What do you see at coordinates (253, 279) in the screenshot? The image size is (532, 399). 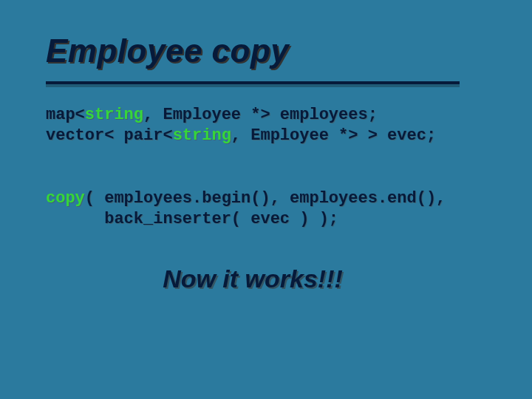 I see `conclusion-text: Now it works!!!` at bounding box center [253, 279].